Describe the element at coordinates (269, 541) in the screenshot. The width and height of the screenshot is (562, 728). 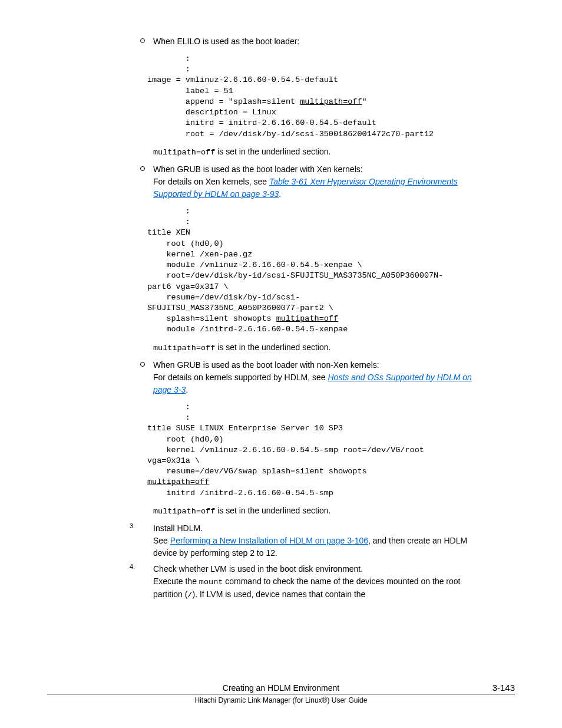
I see `link-new-install: Performing a New Installation of HDLM on…` at that location.